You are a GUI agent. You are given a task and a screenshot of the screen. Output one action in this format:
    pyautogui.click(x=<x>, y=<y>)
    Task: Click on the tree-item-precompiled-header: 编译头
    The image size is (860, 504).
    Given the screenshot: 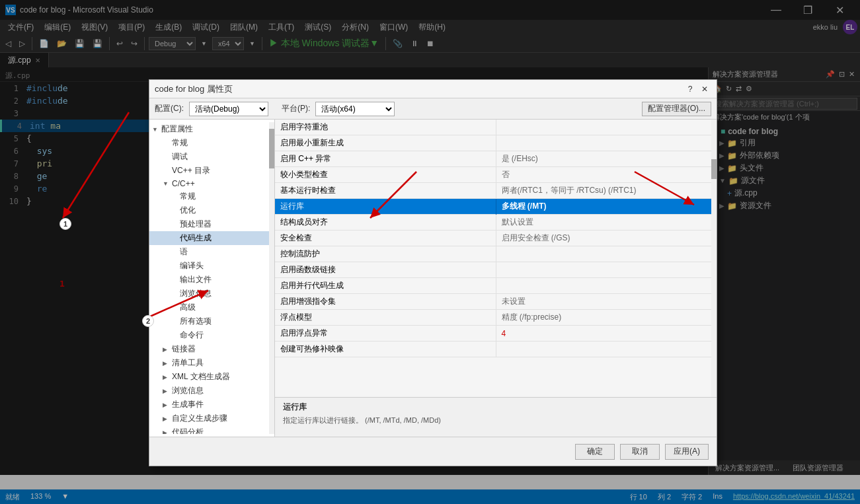 What is the action you would take?
    pyautogui.click(x=209, y=266)
    